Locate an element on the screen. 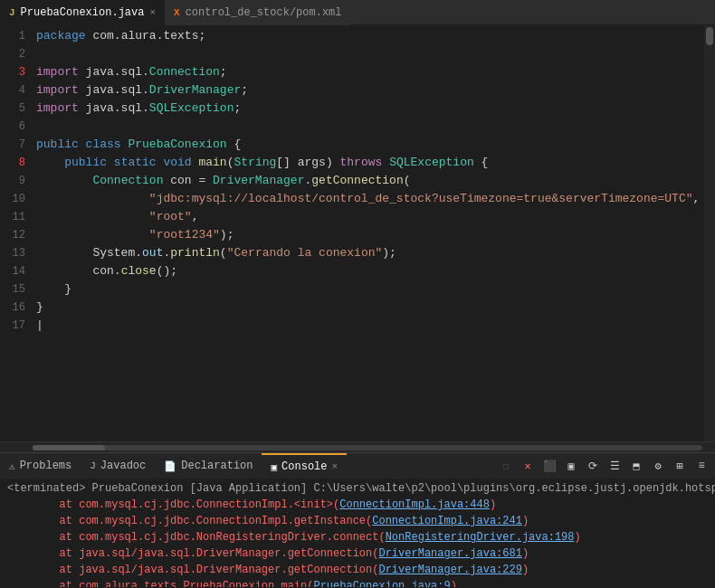 The image size is (715, 588). tab-javadoc-label: Javadoc is located at coordinates (123, 466).